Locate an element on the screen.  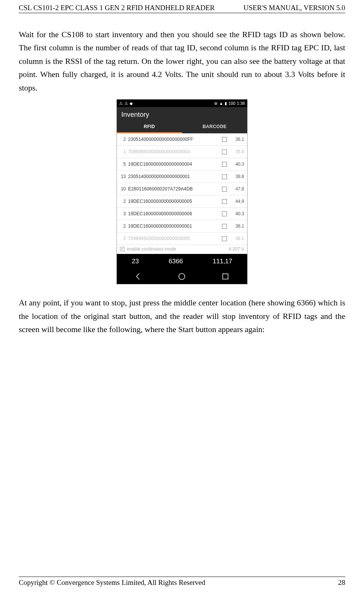
table-row: 2 19DEC1600000000000000001 36.1 is located at coordinates (182, 226).